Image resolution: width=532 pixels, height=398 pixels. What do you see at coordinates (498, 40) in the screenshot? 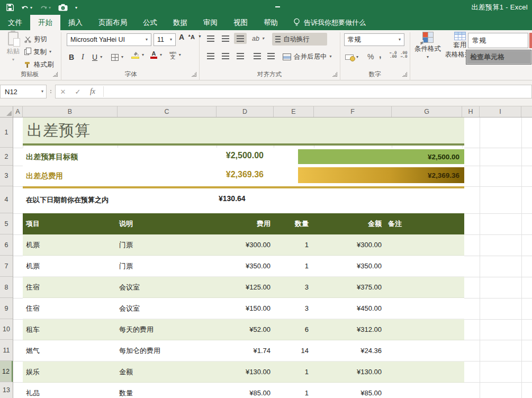
I see `cell-style-normal: 常规` at bounding box center [498, 40].